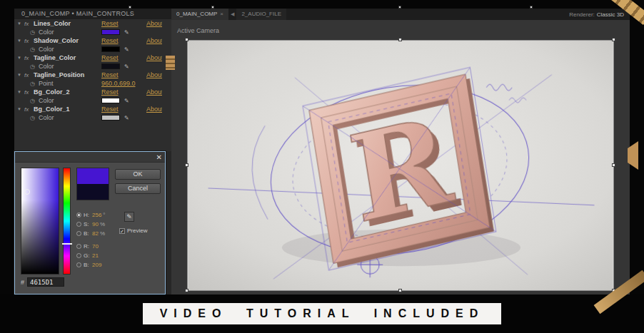 This screenshot has width=644, height=333. What do you see at coordinates (90, 265) in the screenshot?
I see `field-blue: B: 209` at bounding box center [90, 265].